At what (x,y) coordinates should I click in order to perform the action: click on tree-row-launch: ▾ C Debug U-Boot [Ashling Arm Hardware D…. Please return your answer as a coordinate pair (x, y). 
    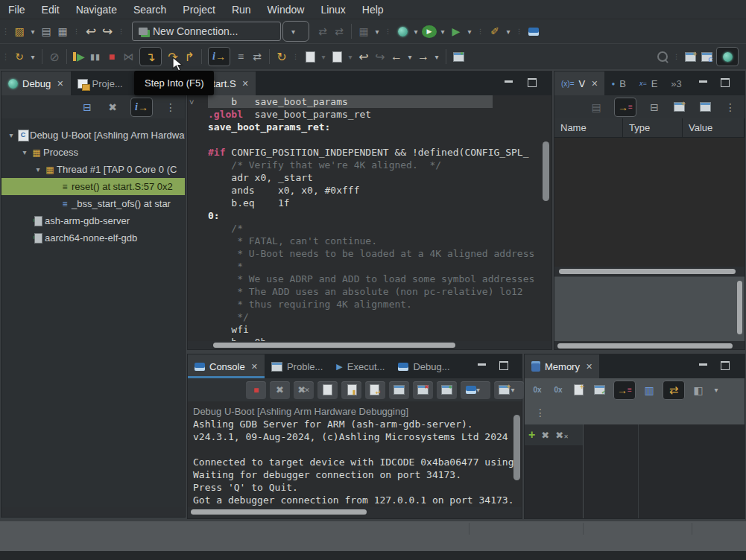
    Looking at the image, I should click on (93, 136).